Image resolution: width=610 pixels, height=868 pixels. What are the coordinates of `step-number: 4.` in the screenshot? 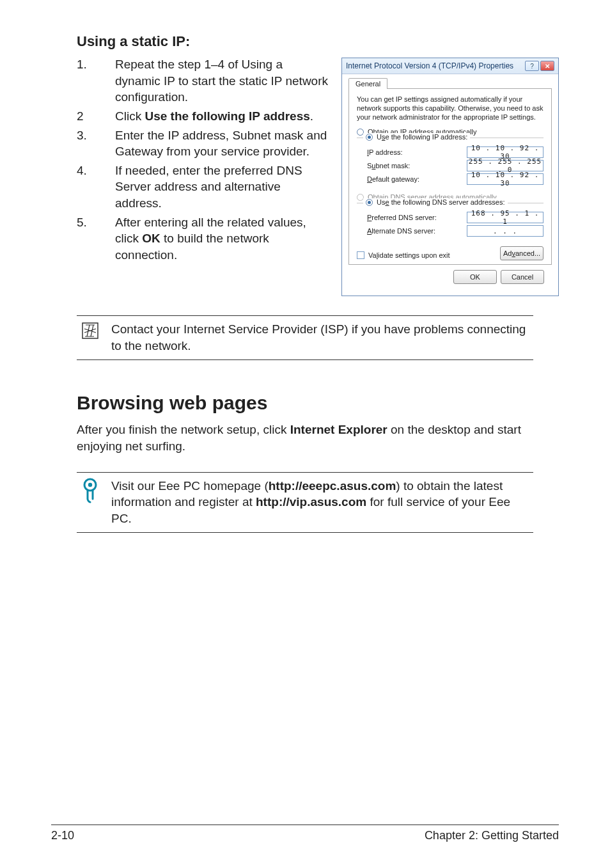 It's located at (96, 187).